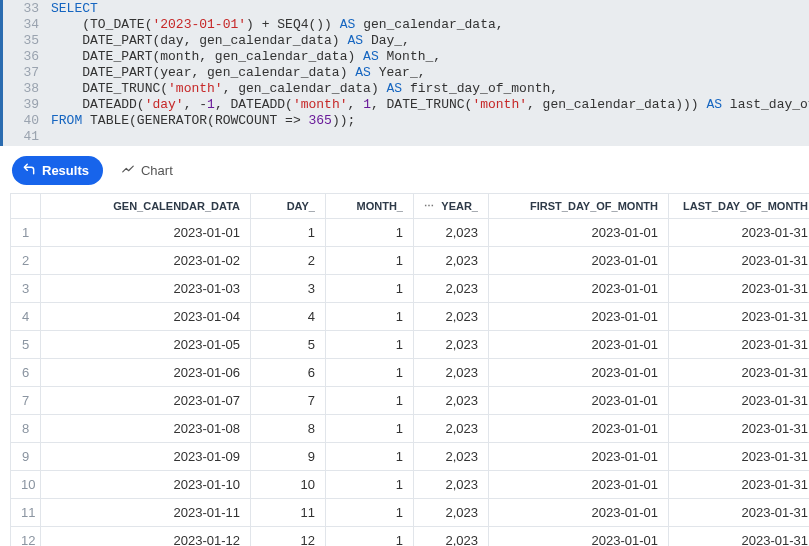 This screenshot has width=809, height=546. Describe the element at coordinates (410, 373) in the screenshot. I see `table-row: 62023-01-06612,0232023-01-012023-01-31` at that location.